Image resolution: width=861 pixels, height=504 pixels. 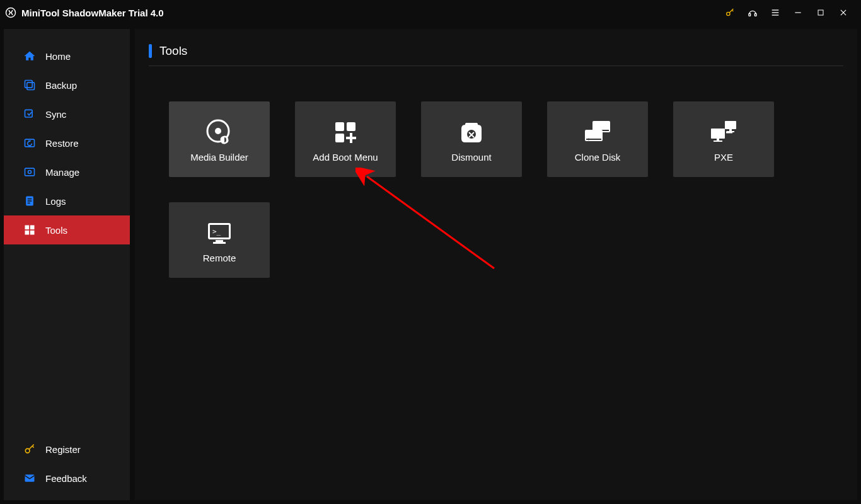 I want to click on maximize-button, so click(x=821, y=13).